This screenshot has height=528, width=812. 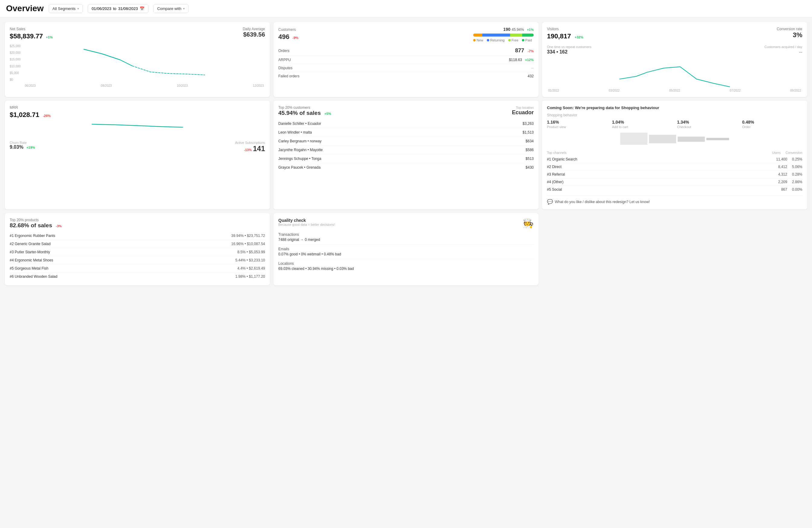 What do you see at coordinates (518, 30) in the screenshot?
I see `bar-top-pct: 45.94%` at bounding box center [518, 30].